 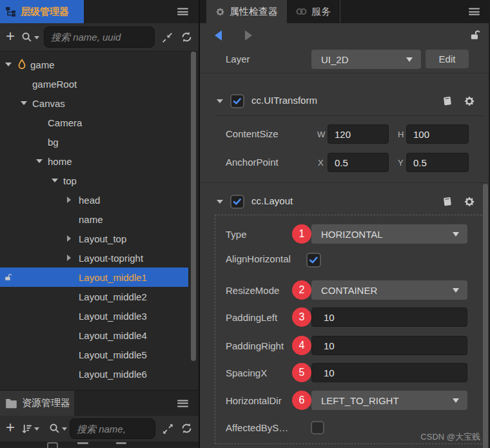 I want to click on layer-dropdown: UI_2D, so click(x=366, y=59).